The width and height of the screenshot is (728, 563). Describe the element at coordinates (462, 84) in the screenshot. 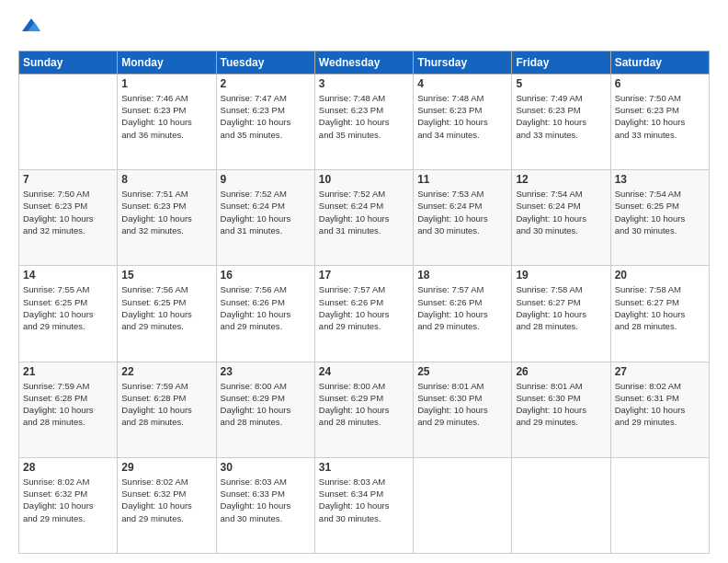

I see `day-number: 4` at that location.